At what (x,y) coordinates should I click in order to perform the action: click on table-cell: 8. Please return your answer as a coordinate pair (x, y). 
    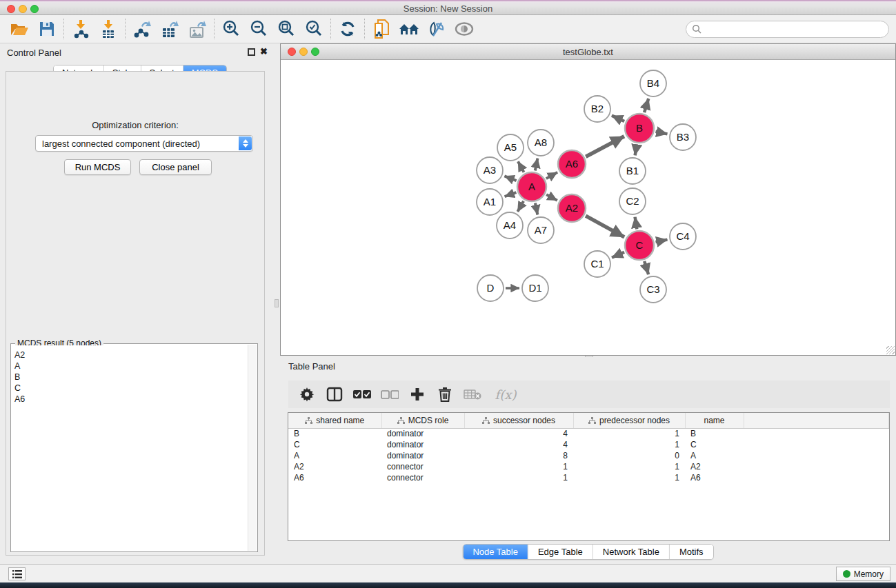
    Looking at the image, I should click on (519, 456).